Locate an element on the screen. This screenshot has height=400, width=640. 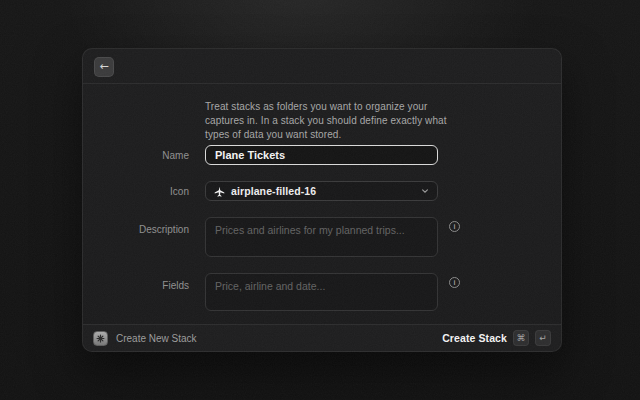
arrow-left-icon: ← is located at coordinates (104, 66).